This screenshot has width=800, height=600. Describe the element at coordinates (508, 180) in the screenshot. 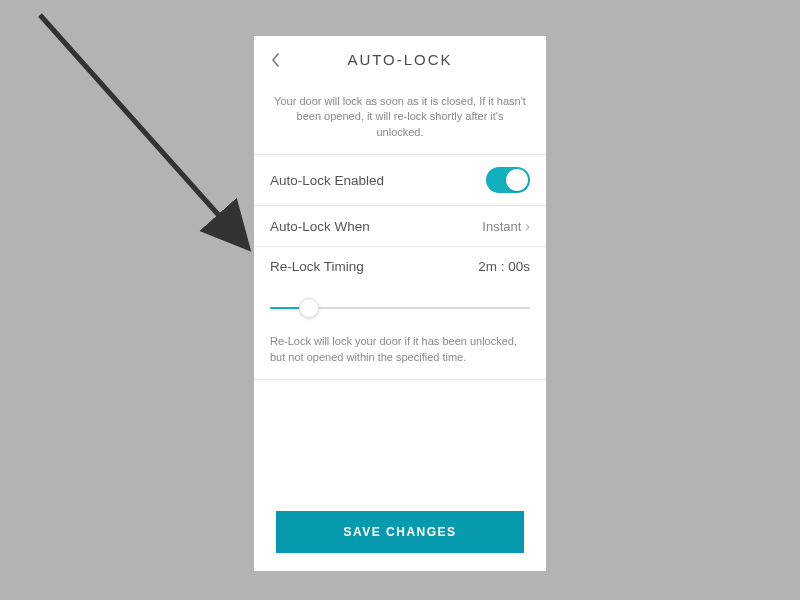

I see `auto-lock-toggle` at that location.